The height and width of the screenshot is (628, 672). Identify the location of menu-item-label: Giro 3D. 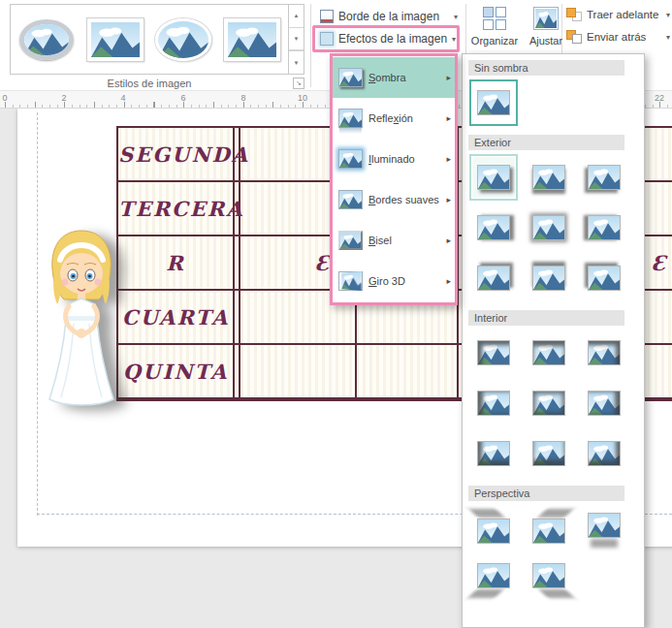
(404, 281).